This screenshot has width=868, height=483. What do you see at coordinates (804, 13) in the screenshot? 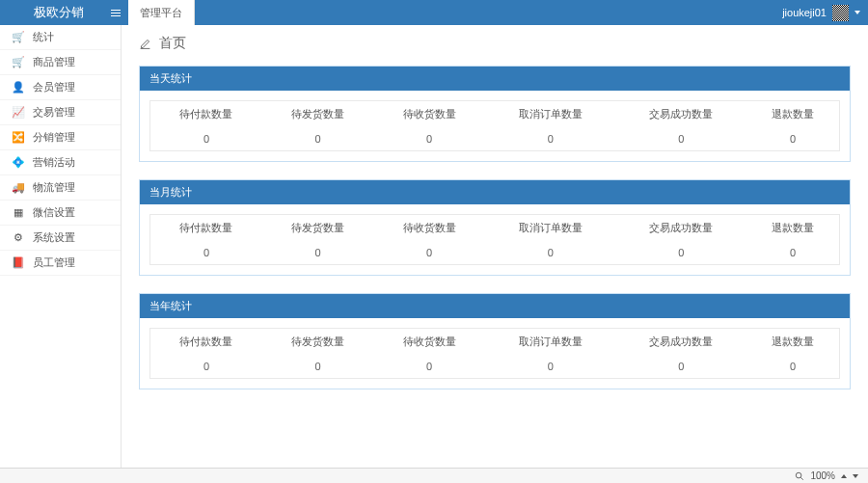
I see `user-name: jioukeji01` at bounding box center [804, 13].